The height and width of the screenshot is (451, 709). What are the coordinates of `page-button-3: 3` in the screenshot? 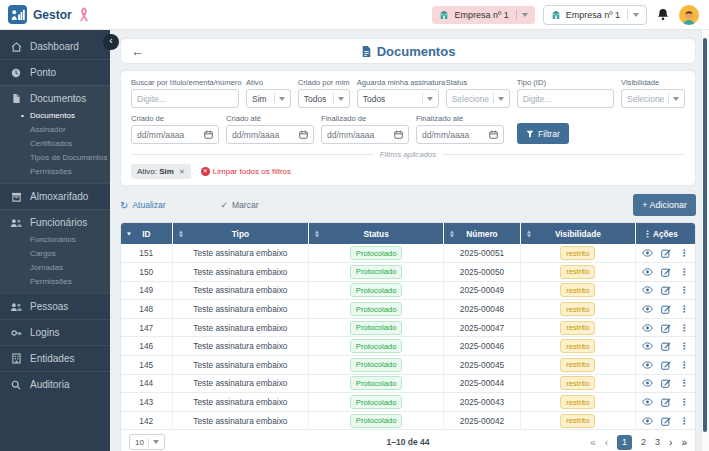 It's located at (658, 442).